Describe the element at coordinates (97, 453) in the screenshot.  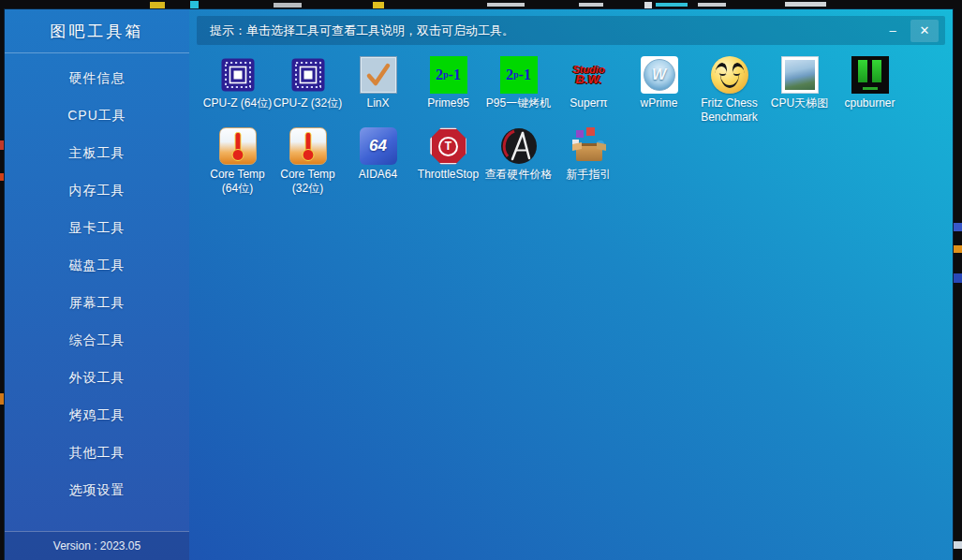
I see `sidebar-item-other-tools: 其他工具` at that location.